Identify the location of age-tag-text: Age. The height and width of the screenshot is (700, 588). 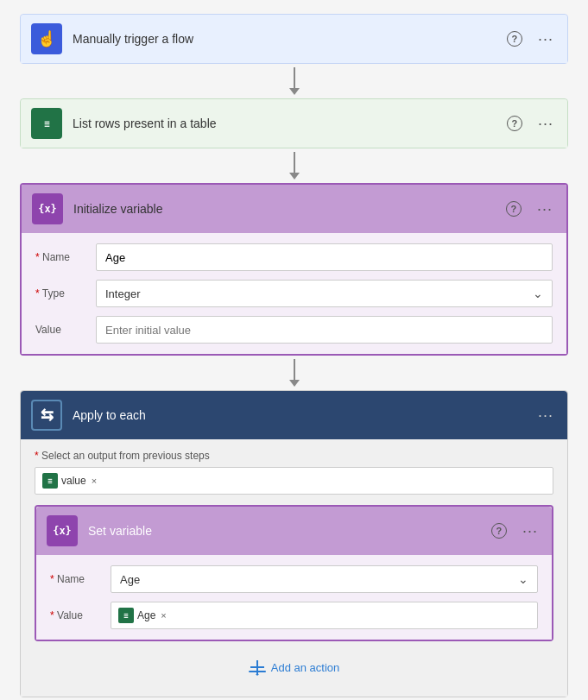
(147, 615).